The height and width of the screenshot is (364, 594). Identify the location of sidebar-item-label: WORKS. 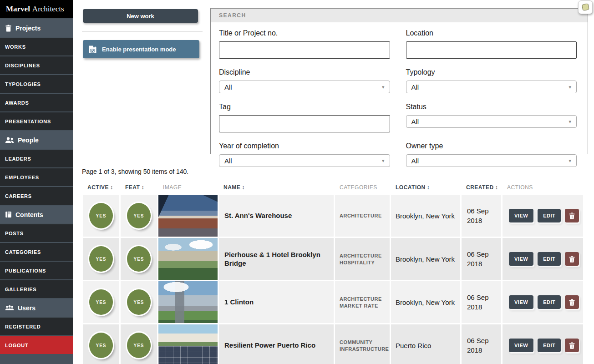
(15, 47).